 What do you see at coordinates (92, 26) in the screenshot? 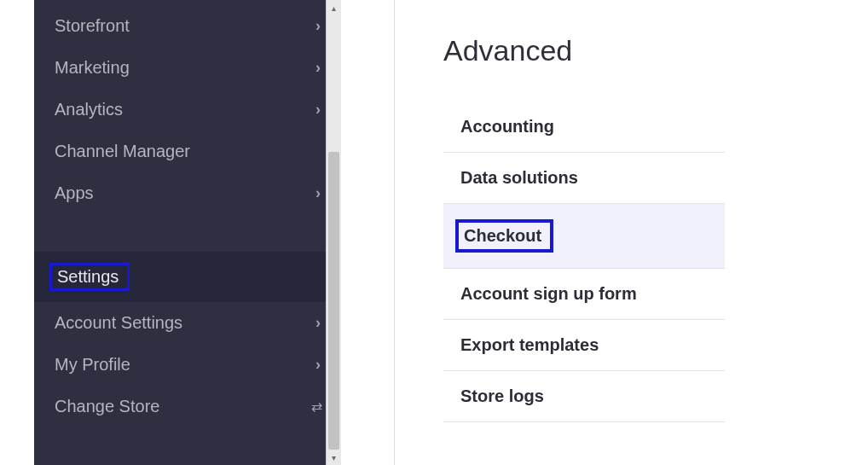
I see `sidebar-item-label: Storefront` at bounding box center [92, 26].